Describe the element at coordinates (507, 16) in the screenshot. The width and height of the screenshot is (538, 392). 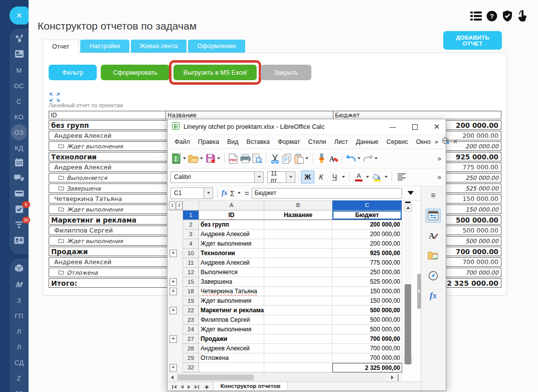
I see `shield-check-icon` at that location.